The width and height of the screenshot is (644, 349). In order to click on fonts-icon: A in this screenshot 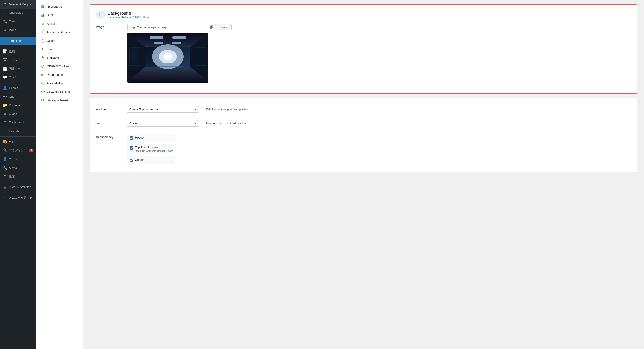, I will do `click(42, 49)`.